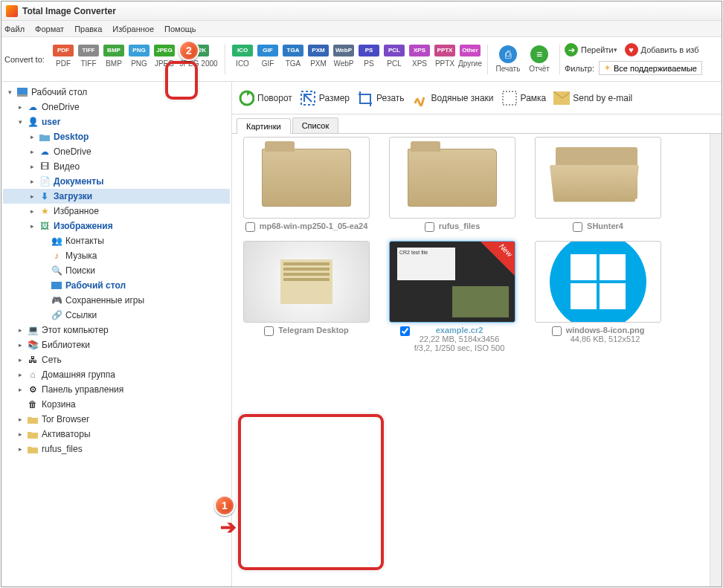  What do you see at coordinates (63, 59) in the screenshot?
I see `format-pdf: PDFPDF` at bounding box center [63, 59].